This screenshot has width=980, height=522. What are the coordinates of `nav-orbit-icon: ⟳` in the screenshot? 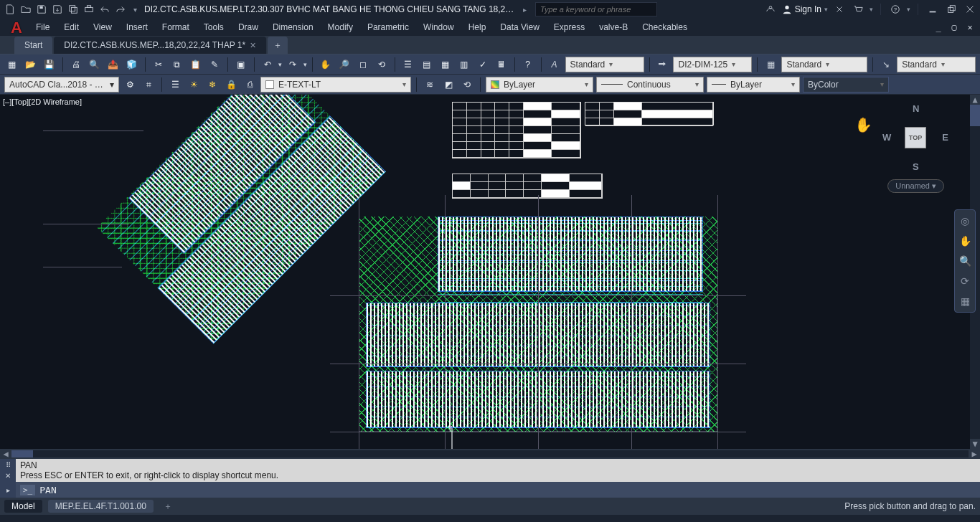 It's located at (965, 281).